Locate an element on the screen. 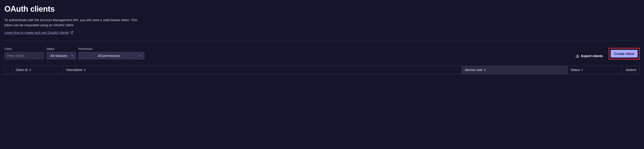  client-filter-group: Client is located at coordinates (24, 53).